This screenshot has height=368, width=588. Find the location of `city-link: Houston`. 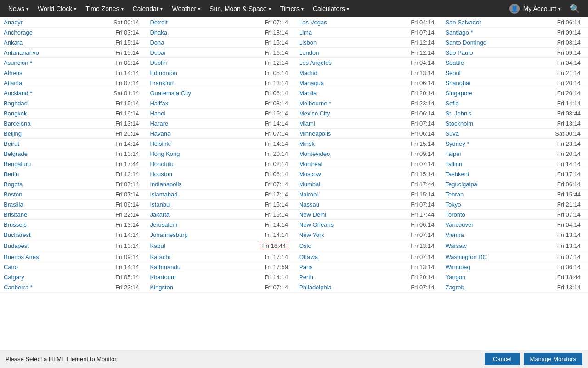

city-link: Houston is located at coordinates (161, 174).